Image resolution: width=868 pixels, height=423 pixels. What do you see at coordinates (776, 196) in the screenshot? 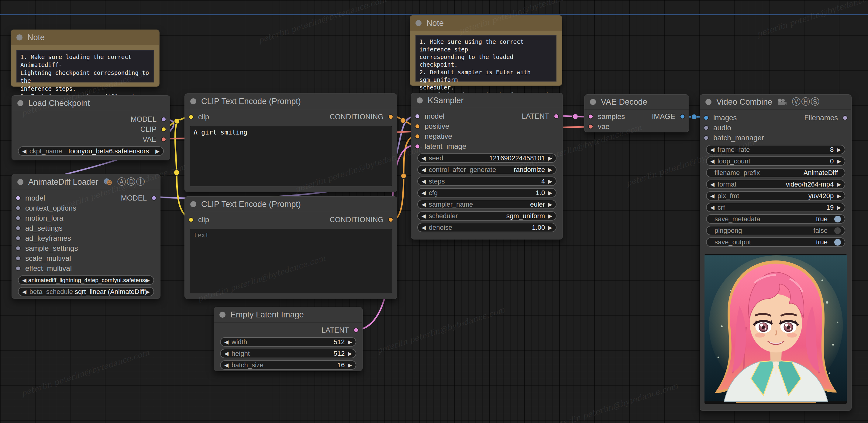
I see `widget-pix-fmt: ◀ pix_fmt yuv420p ▶` at bounding box center [776, 196].